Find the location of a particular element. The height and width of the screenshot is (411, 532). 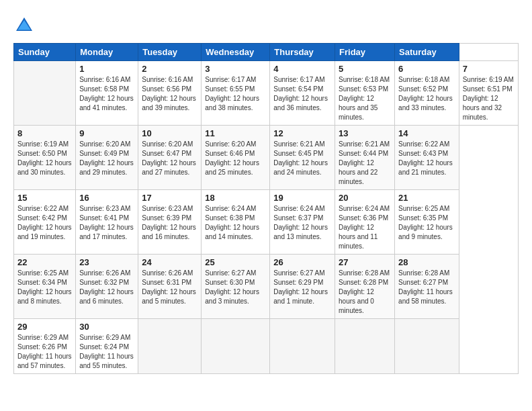

calendar-day-cell: 11 Sunrise: 6:20 AMSunset: 6:46 PMDaylig… is located at coordinates (236, 158).